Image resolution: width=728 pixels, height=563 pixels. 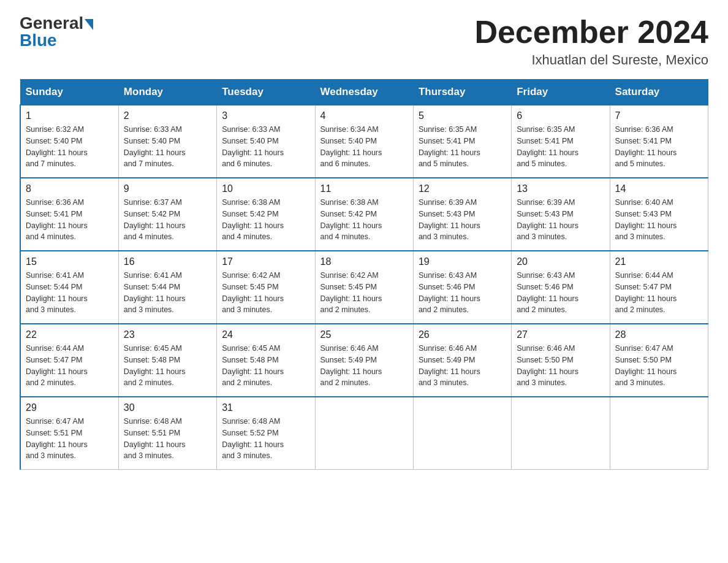 I want to click on day-info: Sunrise: 6:47 AM Sunset: 5:51 PM Dayligh…, so click(x=70, y=439).